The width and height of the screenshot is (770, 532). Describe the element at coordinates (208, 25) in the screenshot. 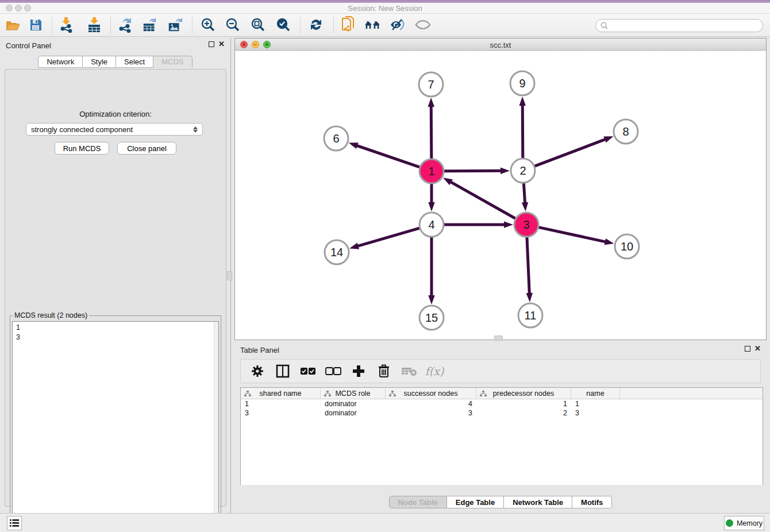

I see `zoom-in-icon` at that location.